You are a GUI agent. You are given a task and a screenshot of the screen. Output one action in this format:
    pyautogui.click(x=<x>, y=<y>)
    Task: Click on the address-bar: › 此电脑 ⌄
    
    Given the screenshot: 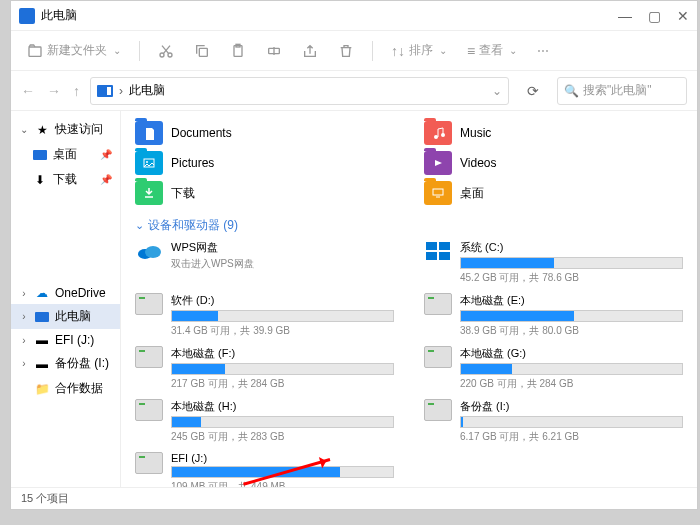 What is the action you would take?
    pyautogui.click(x=300, y=91)
    